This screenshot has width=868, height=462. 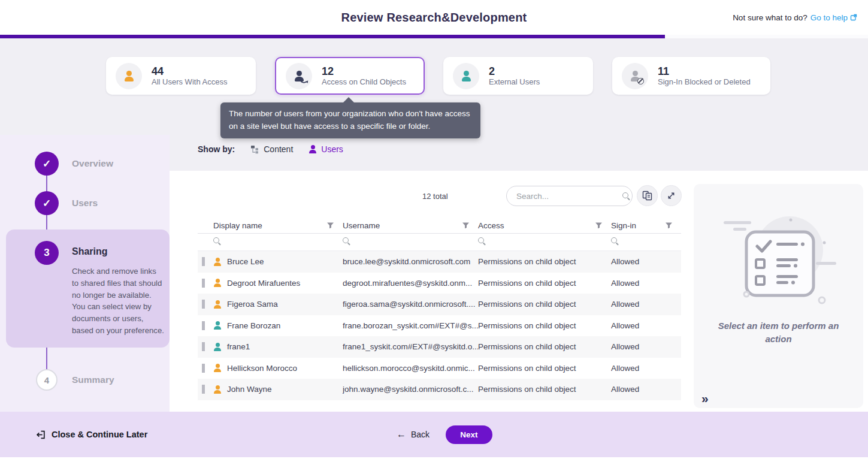 What do you see at coordinates (545, 242) in the screenshot?
I see `filter-access` at bounding box center [545, 242].